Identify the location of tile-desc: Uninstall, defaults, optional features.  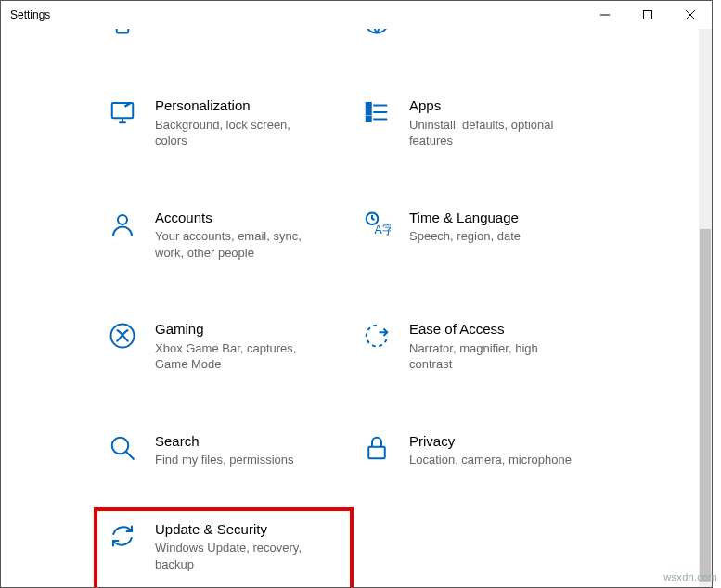
(490, 134).